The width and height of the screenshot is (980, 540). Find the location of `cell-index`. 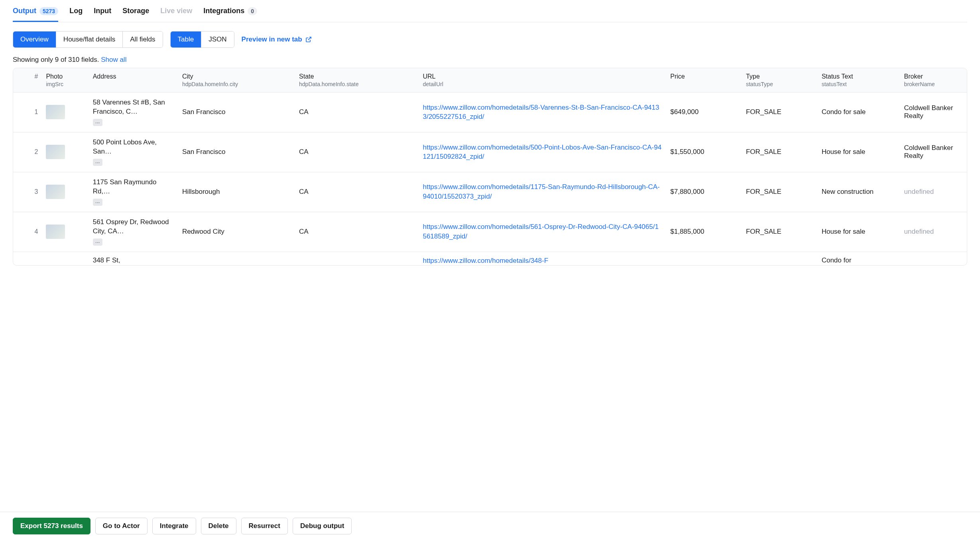

cell-index is located at coordinates (28, 258).